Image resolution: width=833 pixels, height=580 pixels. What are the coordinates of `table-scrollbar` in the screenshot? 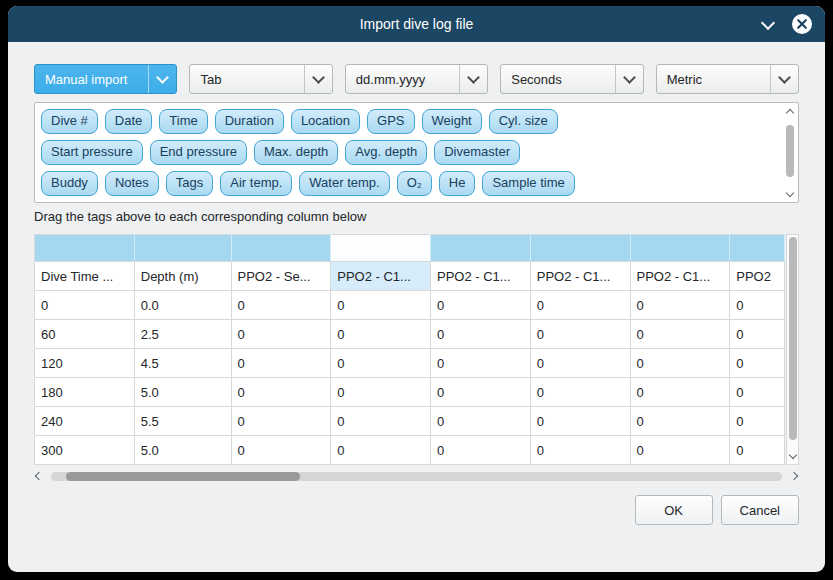 It's located at (792, 350).